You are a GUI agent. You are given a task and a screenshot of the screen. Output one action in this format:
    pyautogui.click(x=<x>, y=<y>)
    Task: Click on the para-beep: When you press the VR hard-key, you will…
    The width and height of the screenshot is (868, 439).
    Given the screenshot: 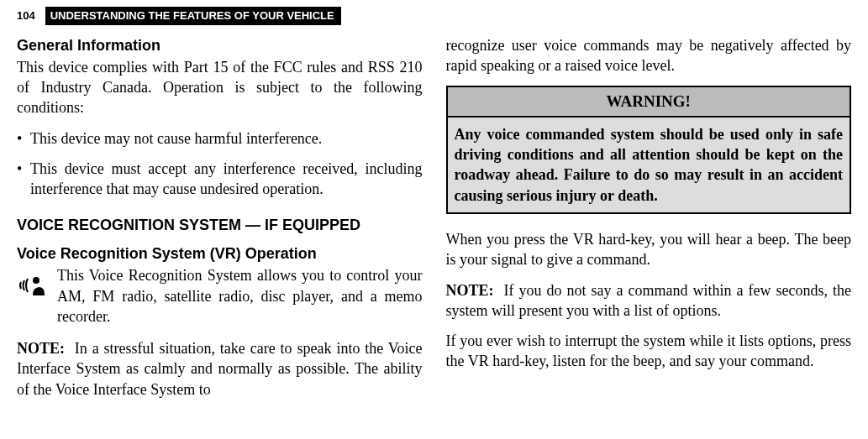 What is the action you would take?
    pyautogui.click(x=649, y=250)
    